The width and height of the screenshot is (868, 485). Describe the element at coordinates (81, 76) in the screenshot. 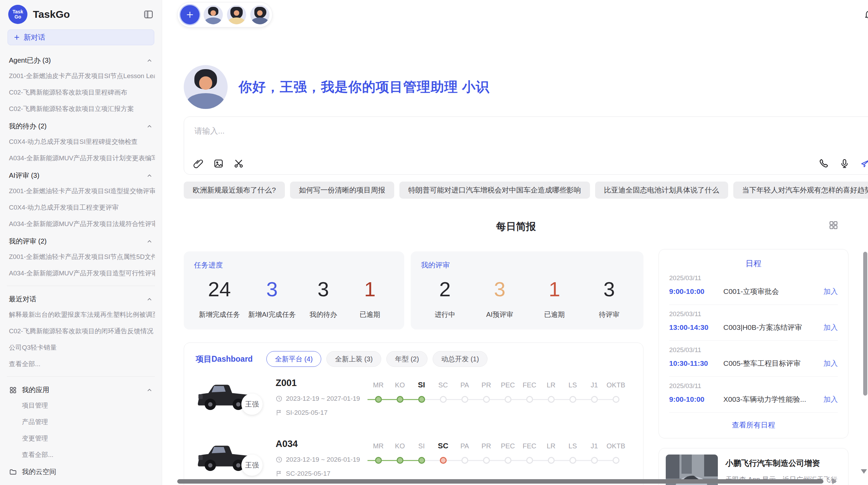

I see `sidebar-task-item: Z001-全新燃油皮卡产品开发项目SI节点Lesson Learn报告` at that location.